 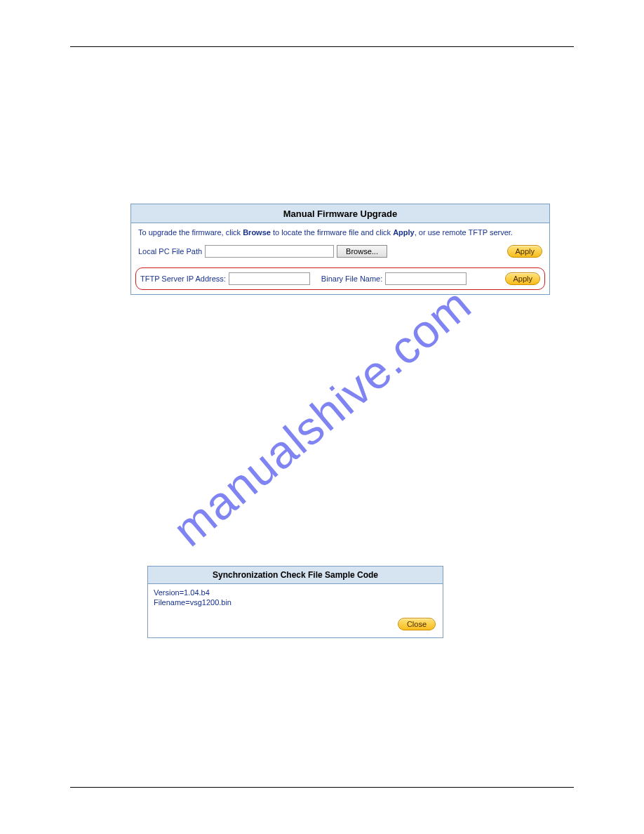 I want to click on binary-file-input, so click(x=426, y=279).